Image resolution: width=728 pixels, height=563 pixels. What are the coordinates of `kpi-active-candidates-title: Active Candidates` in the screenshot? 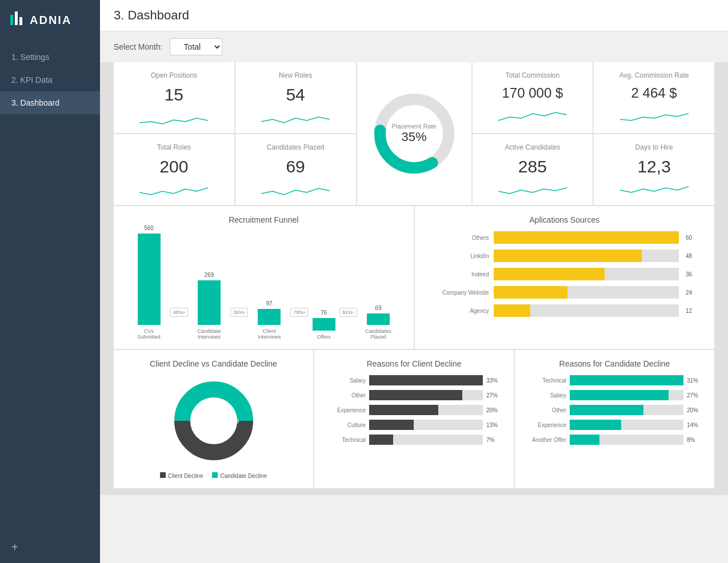 It's located at (533, 147).